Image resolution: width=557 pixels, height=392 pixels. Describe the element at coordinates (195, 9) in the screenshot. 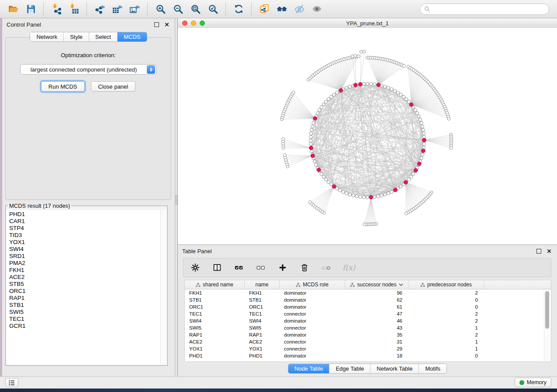

I see `zoom-fit-button` at that location.